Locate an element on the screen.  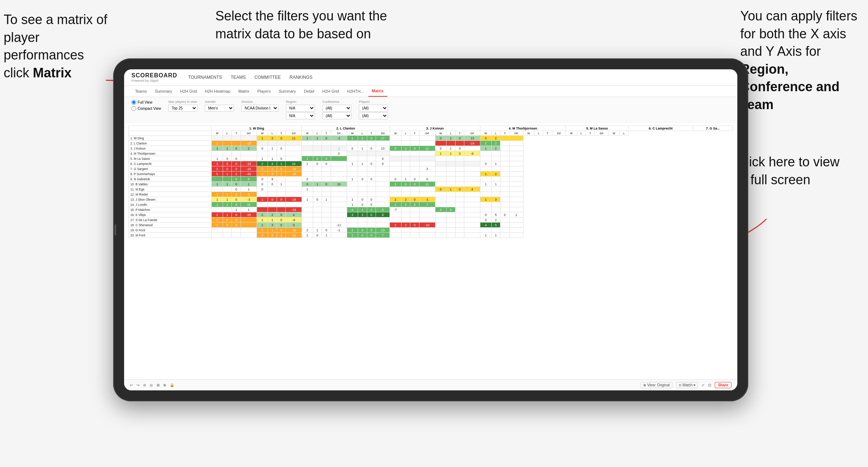
filters-row: Full View Compact View Max players in vi… is located at coordinates (431, 110).